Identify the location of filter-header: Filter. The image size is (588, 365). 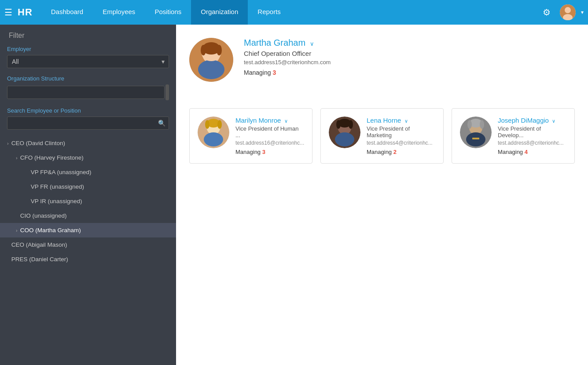
(88, 34).